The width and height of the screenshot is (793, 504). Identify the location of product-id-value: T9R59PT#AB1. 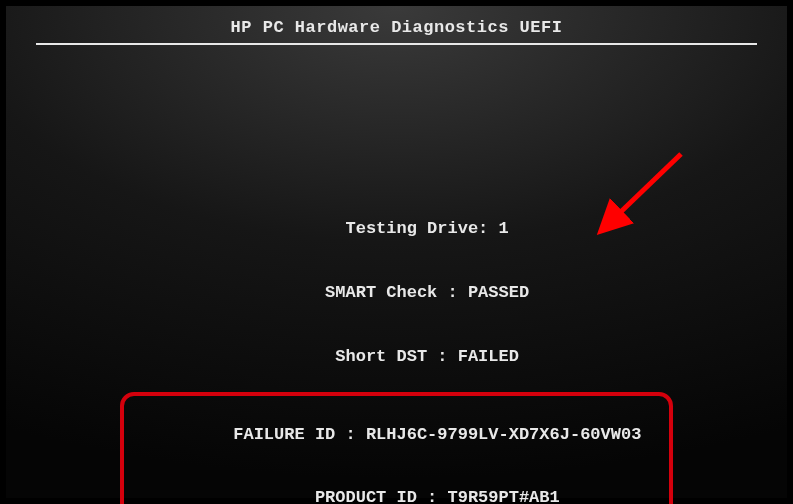
(504, 496).